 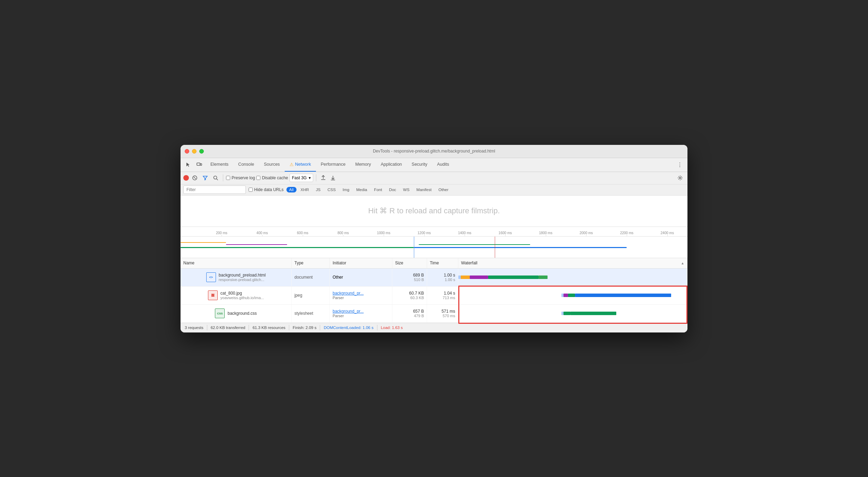 I want to click on file-name-html: background_preload.html, so click(x=242, y=275).